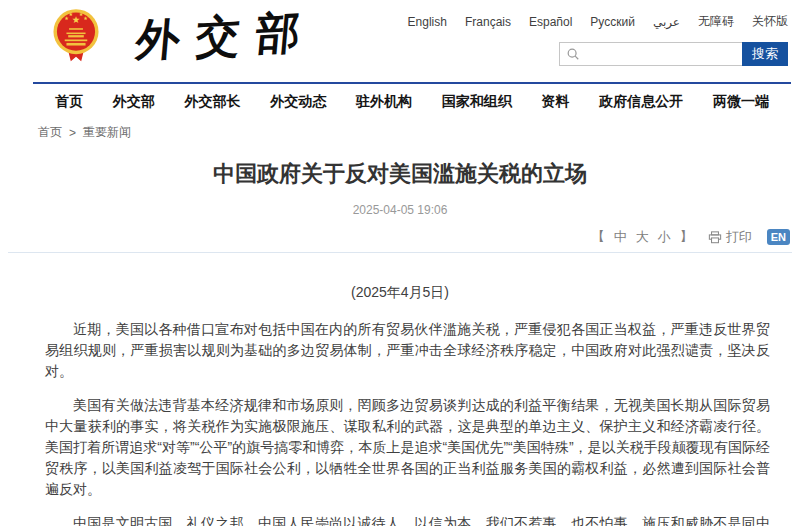 This screenshot has height=526, width=800. Describe the element at coordinates (778, 237) in the screenshot. I see `en-language-button: EN` at that location.